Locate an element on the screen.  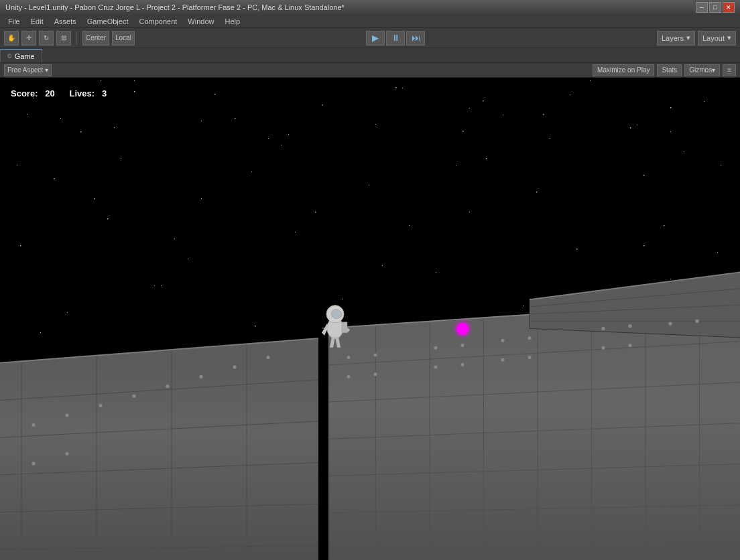
score-label: Score: 20 Lives: 3 is located at coordinates (59, 94).